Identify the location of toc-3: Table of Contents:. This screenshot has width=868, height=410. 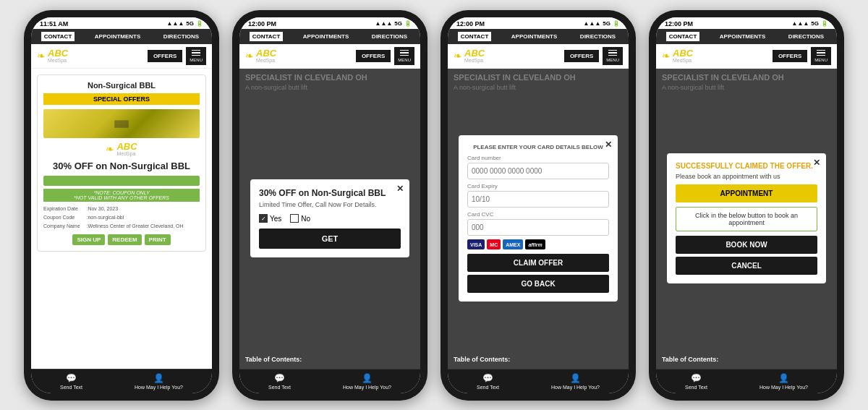
(538, 359).